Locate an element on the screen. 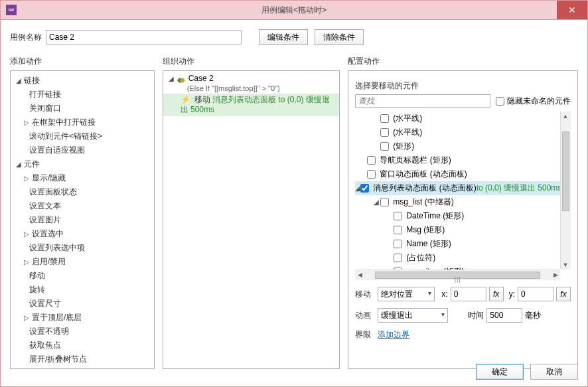  tree-item-label: 设置面板状态 is located at coordinates (53, 193).